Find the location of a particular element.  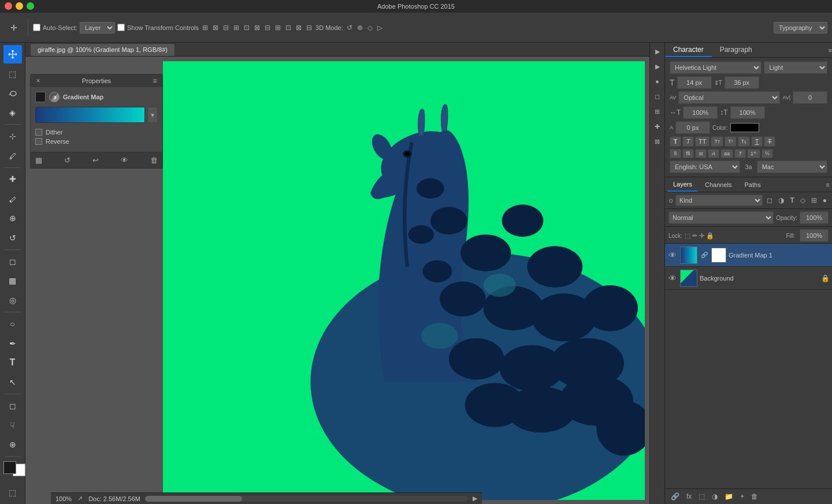

strip-btn-5: ⊞ is located at coordinates (658, 111).